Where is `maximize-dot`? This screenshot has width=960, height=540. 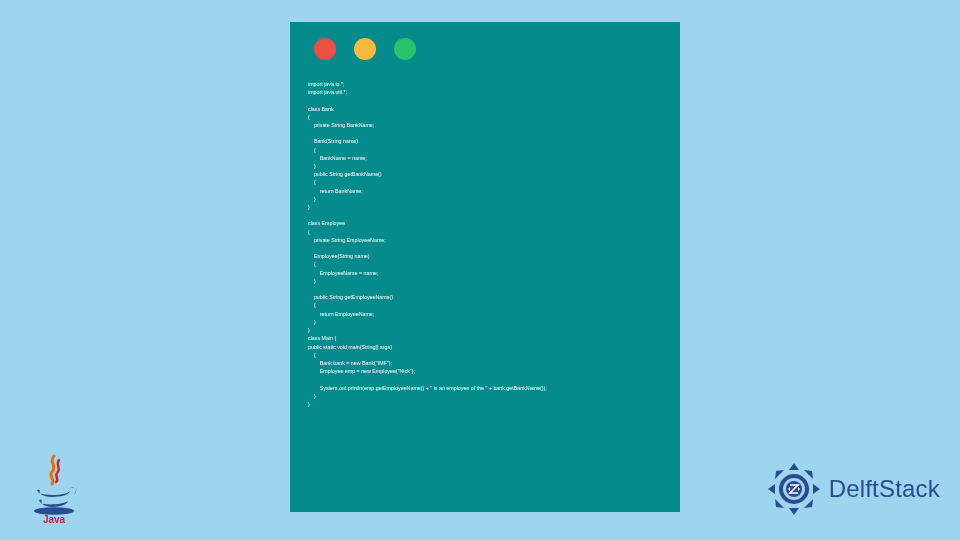
maximize-dot is located at coordinates (405, 49).